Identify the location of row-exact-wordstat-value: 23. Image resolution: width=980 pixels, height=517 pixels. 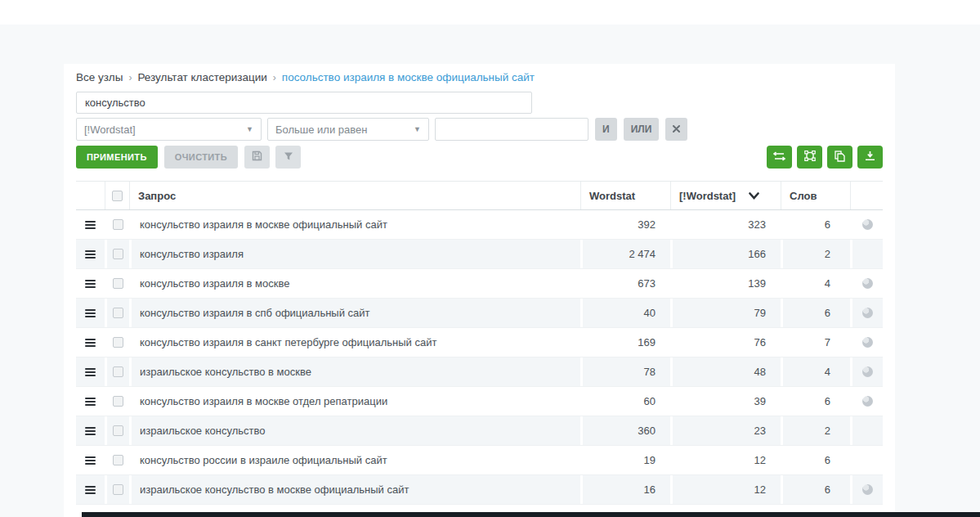
(726, 430).